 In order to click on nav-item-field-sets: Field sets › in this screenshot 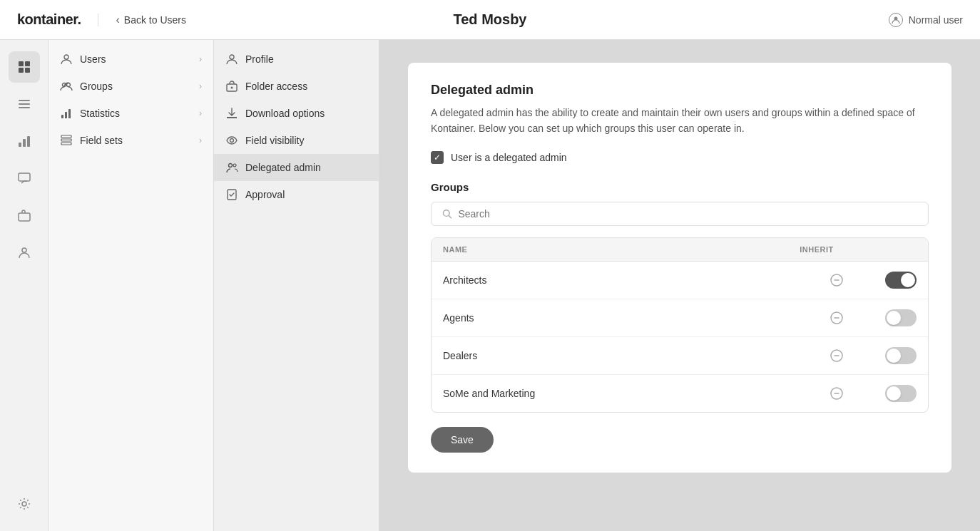, I will do `click(131, 140)`.